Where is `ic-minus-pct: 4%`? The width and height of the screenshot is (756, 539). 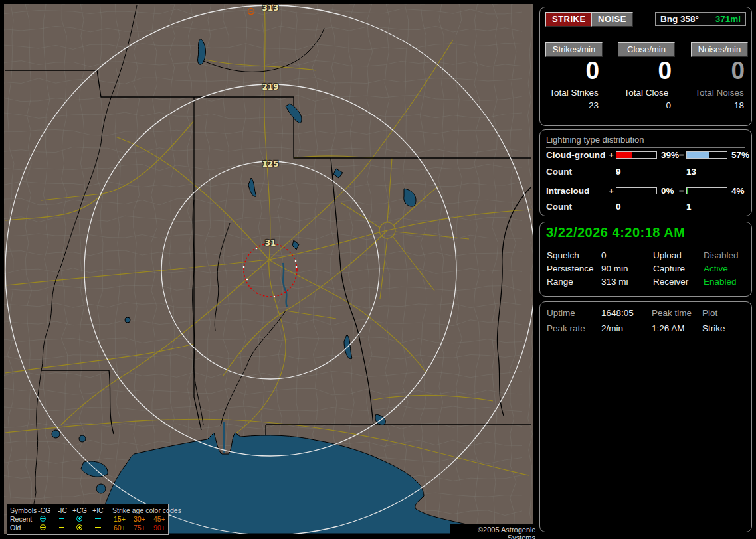 ic-minus-pct: 4% is located at coordinates (738, 191).